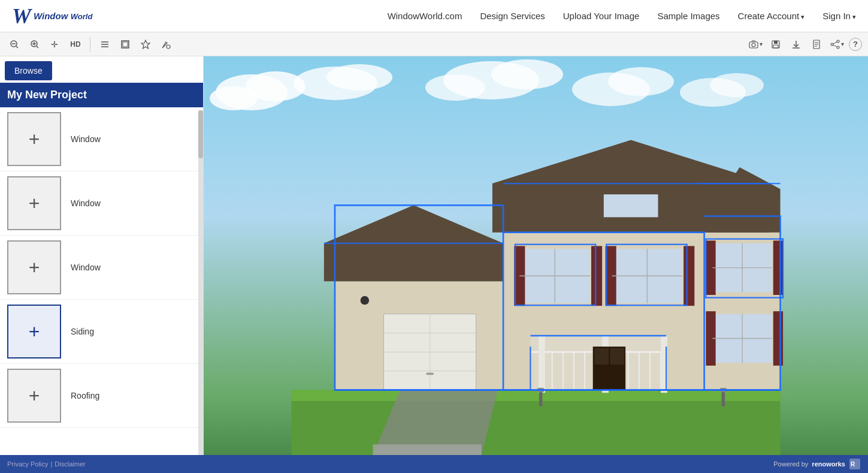 The image size is (868, 473). I want to click on browse-button: Browse, so click(29, 71).